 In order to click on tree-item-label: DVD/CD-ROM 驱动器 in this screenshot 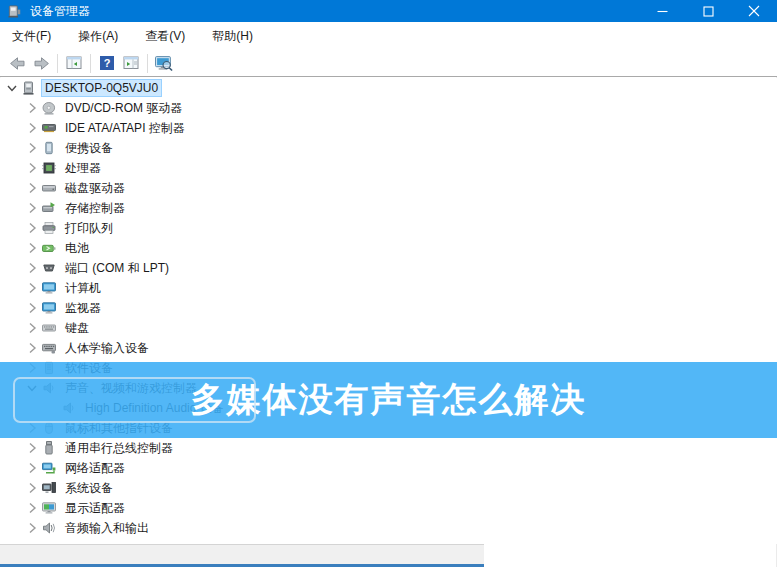, I will do `click(124, 108)`.